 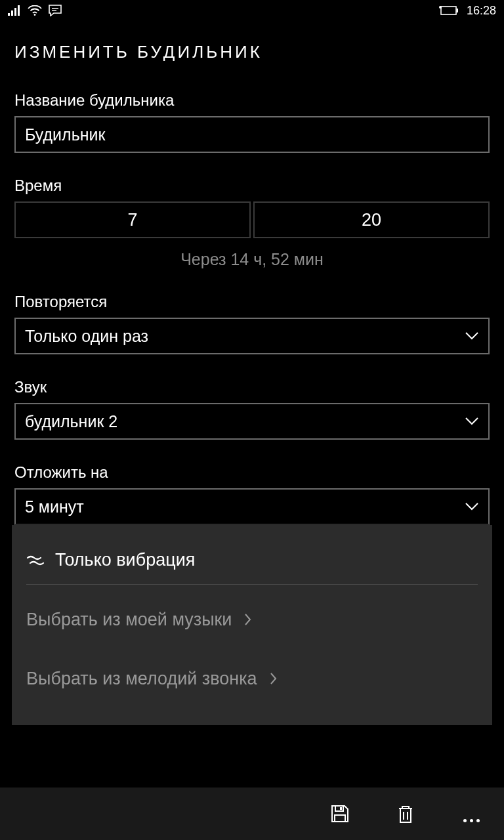 What do you see at coordinates (252, 336) in the screenshot?
I see `repeat-select: Только один раз` at bounding box center [252, 336].